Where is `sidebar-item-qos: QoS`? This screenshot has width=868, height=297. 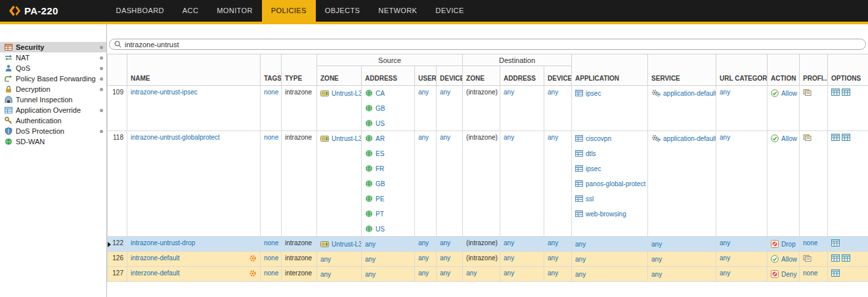
sidebar-item-qos: QoS is located at coordinates (53, 68).